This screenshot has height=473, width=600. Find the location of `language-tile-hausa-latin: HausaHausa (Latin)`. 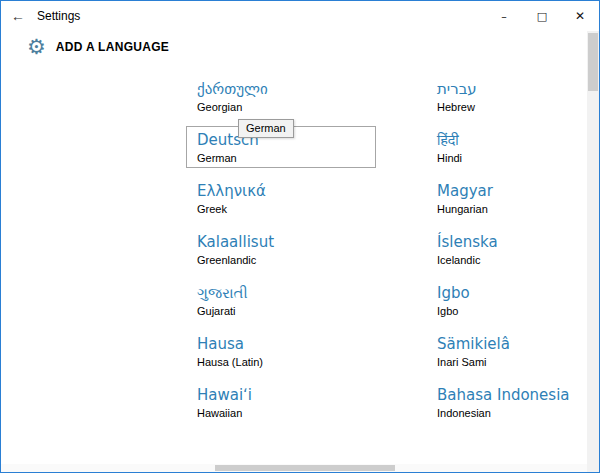

language-tile-hausa-latin: HausaHausa (Latin) is located at coordinates (281, 351).